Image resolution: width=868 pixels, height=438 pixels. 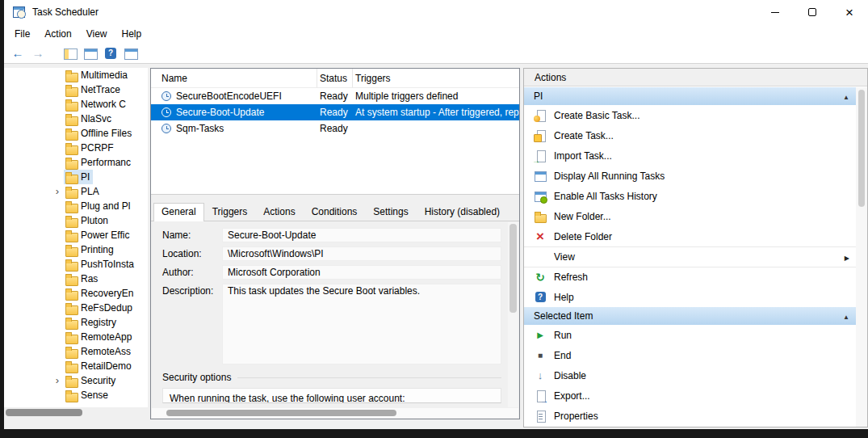 What do you see at coordinates (76, 192) in the screenshot?
I see `tree-item-pla: PLA` at bounding box center [76, 192].